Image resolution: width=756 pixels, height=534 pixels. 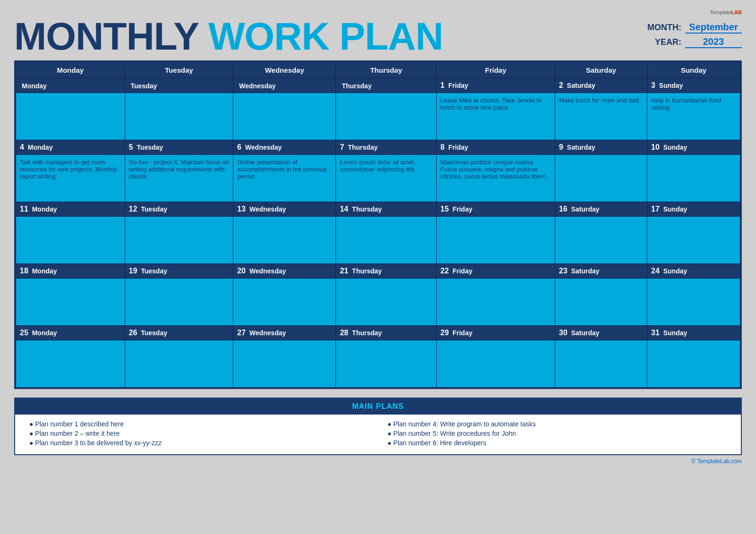 I want to click on week-2-content: Talk with managers to get more resources…, so click(x=378, y=178).